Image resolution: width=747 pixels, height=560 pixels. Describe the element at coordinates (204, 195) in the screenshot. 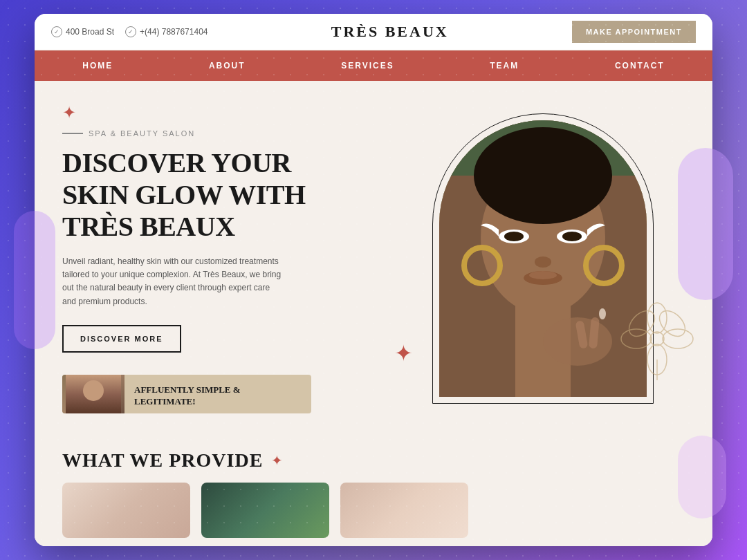

I see `hero-heading: DISCOVER YOUR SKIN GLOW WITH TRÈS BEAUX` at that location.